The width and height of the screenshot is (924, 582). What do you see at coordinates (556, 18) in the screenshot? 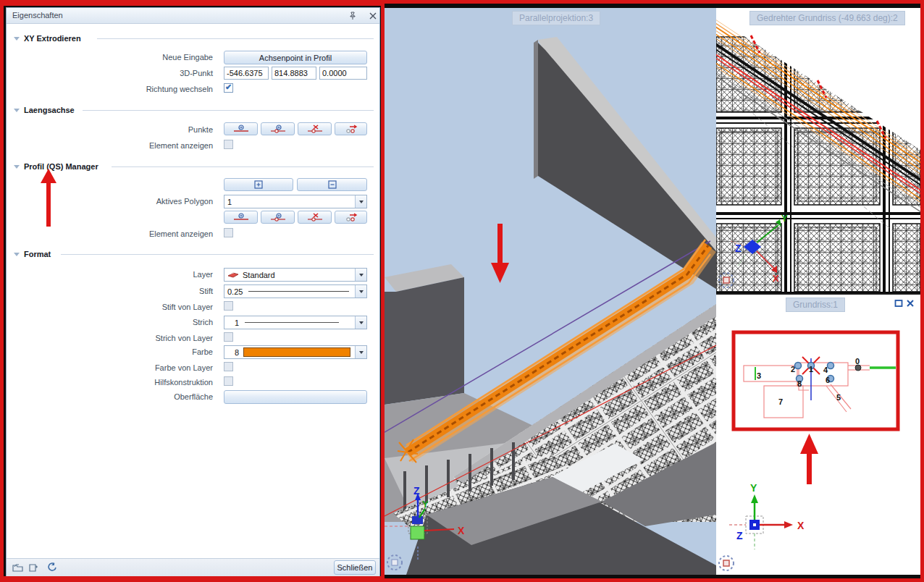
I see `view-label-parallel: Parallelprojektion:3` at bounding box center [556, 18].